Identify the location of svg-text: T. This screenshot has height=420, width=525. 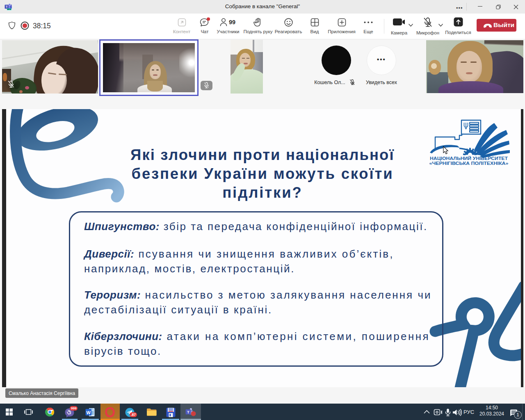
(188, 412).